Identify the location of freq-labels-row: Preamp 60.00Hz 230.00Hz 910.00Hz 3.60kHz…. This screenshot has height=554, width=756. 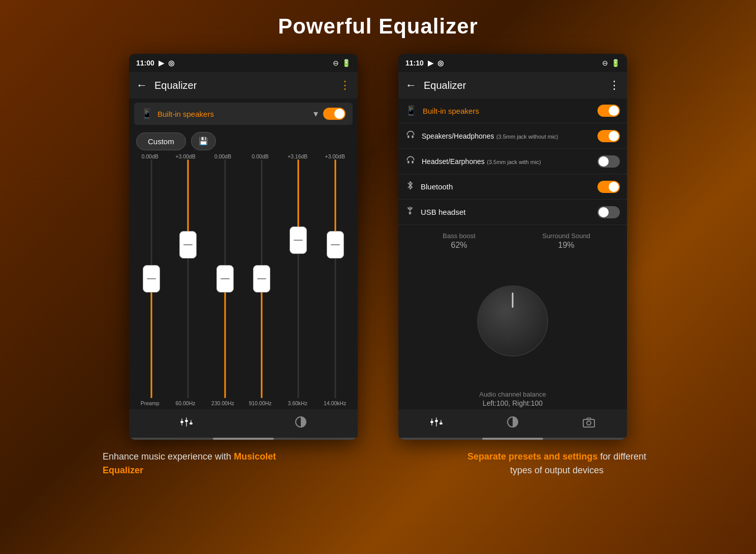
(243, 404).